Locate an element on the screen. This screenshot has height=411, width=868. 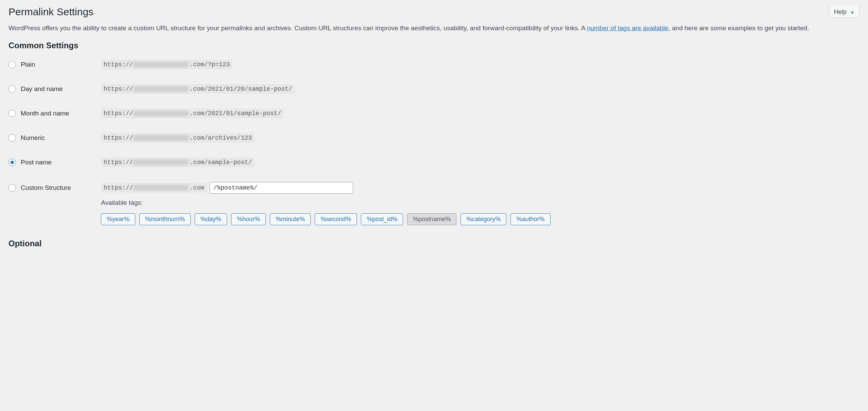
radio-month-and-name is located at coordinates (12, 113).